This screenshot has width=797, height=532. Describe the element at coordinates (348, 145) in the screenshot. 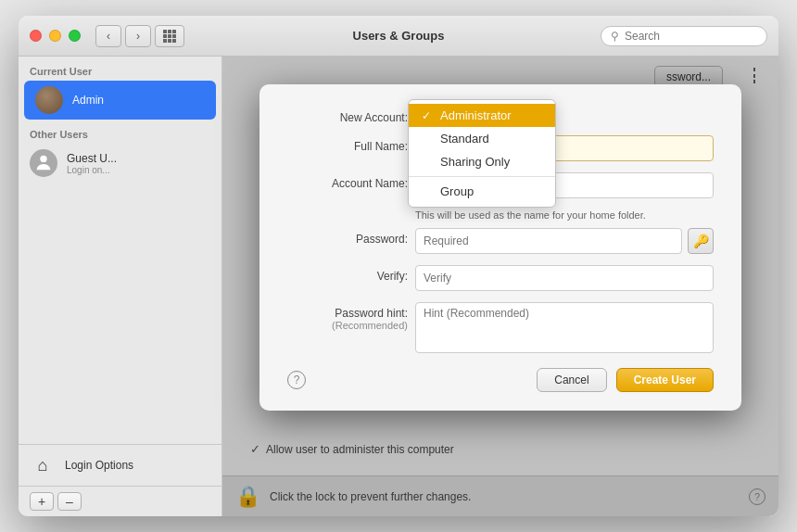

I see `full-name-label: Full Name:` at that location.